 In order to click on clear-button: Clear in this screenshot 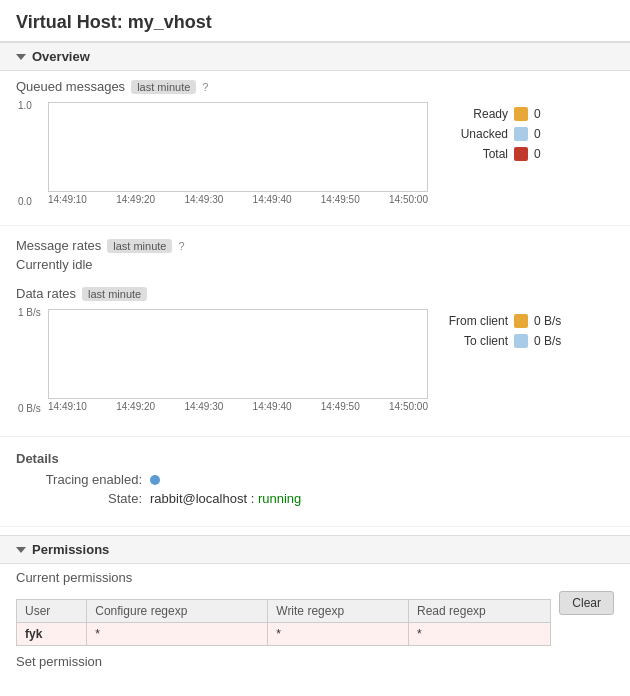, I will do `click(586, 603)`.